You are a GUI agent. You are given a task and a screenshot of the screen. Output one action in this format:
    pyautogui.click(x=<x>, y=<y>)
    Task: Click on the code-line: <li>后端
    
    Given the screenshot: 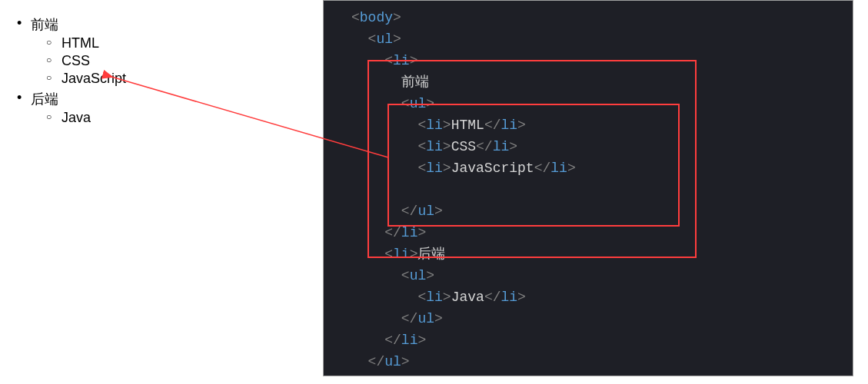 What is the action you would take?
    pyautogui.click(x=588, y=254)
    